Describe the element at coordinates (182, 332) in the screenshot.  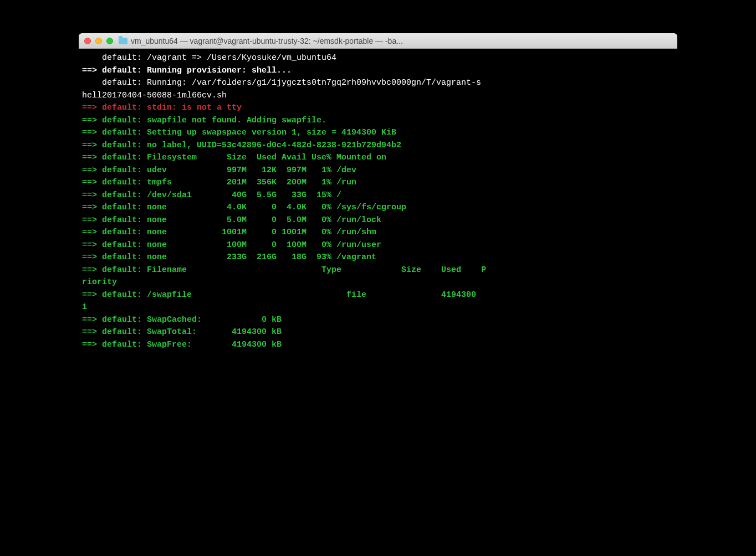
I see `terminal-text-segment: ==> default: SwapTotal: 4194300 kB` at that location.